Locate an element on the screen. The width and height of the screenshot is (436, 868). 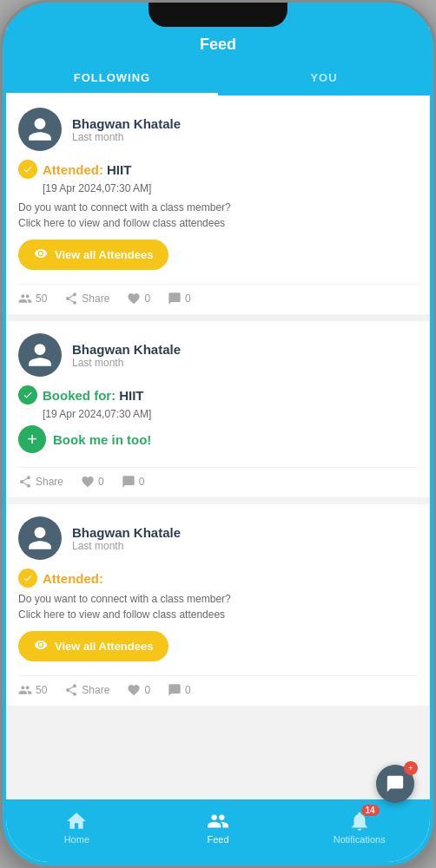
nav-home-label: Home is located at coordinates (76, 839).